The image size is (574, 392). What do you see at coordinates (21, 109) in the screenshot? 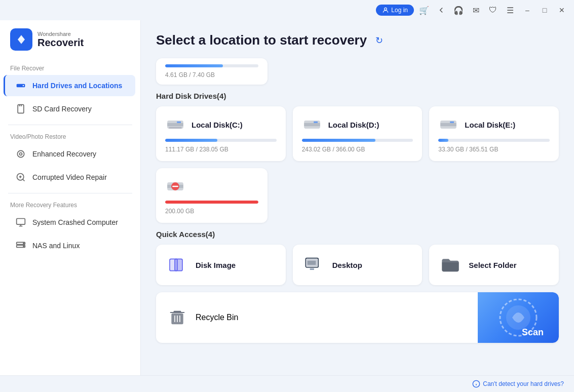
I see `sd-card-icon` at bounding box center [21, 109].